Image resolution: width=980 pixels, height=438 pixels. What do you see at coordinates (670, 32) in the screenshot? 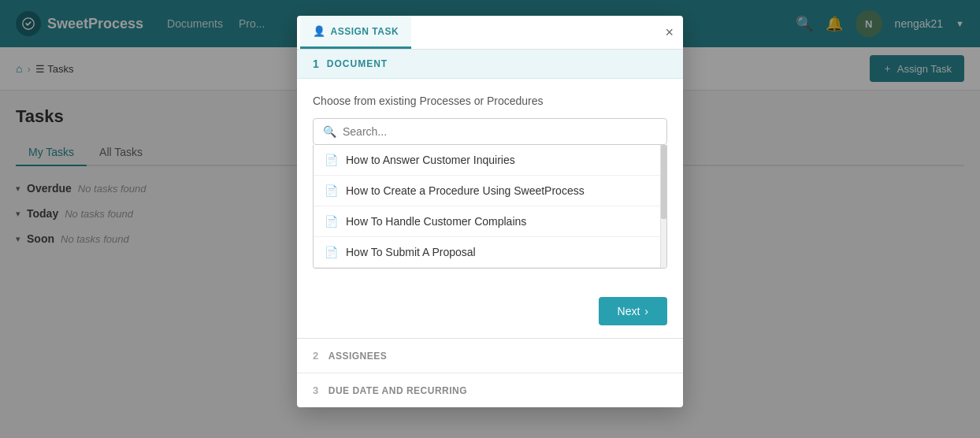
I see `modal-close-button: ×` at bounding box center [670, 32].